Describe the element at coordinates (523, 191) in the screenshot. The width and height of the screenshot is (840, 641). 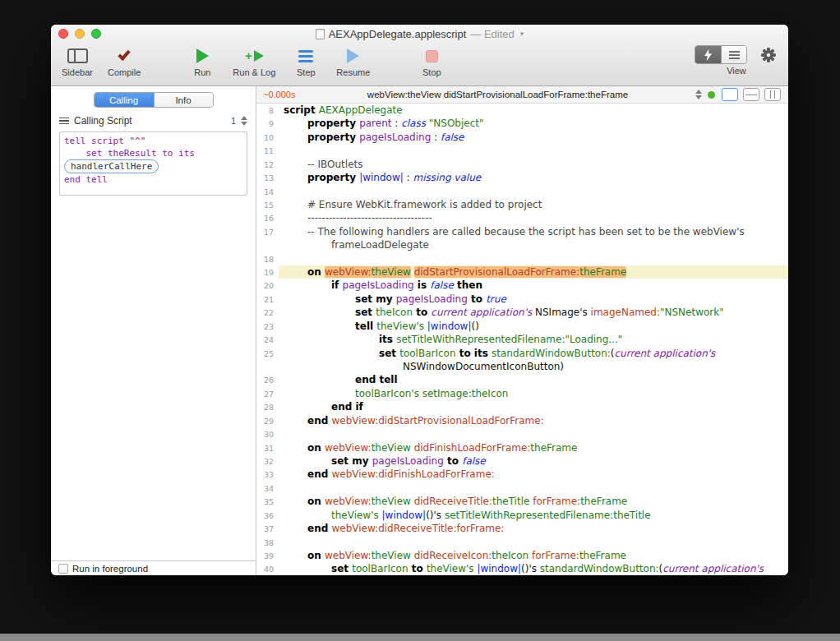
I see `code-line: 14` at that location.